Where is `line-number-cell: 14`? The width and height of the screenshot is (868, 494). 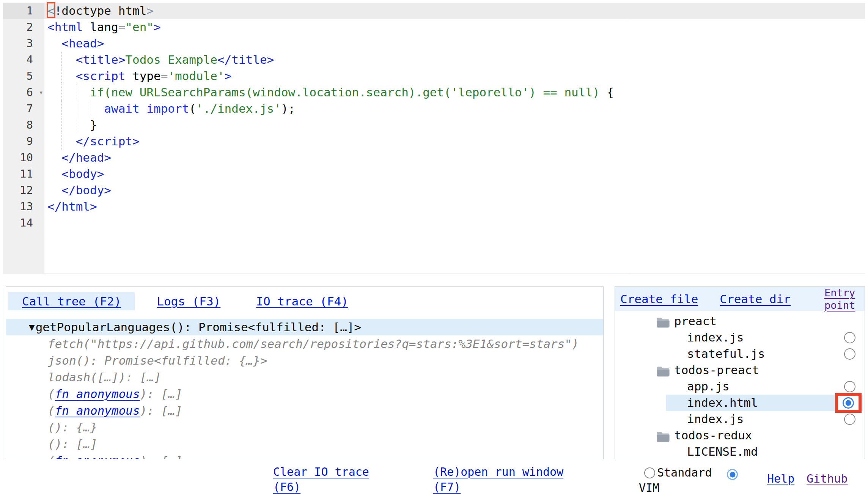 line-number-cell: 14 is located at coordinates (24, 223).